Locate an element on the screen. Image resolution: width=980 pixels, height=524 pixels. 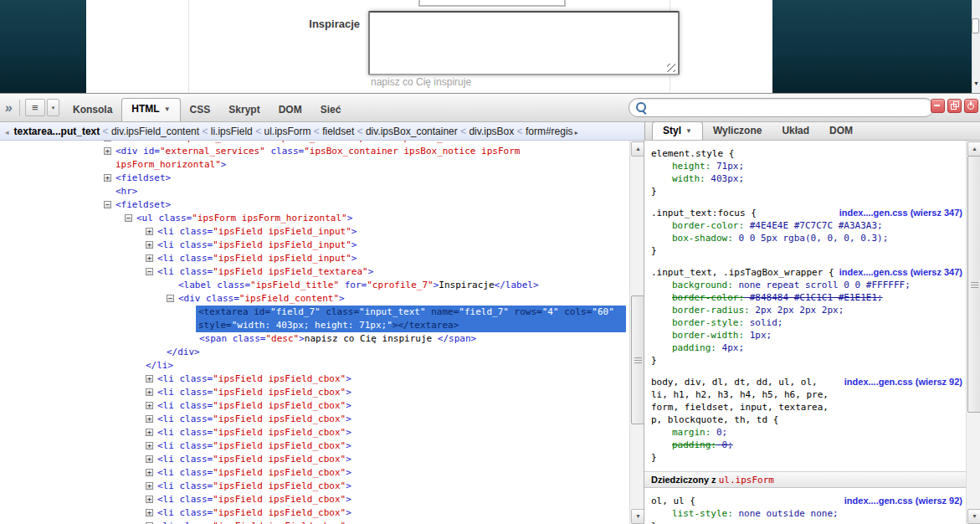
breadcrumb-item: fieldset is located at coordinates (338, 131).